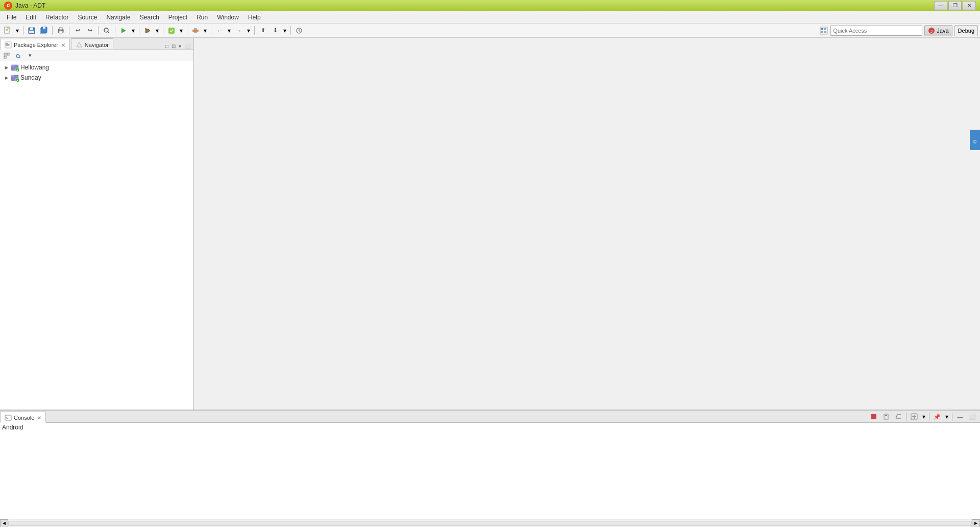 This screenshot has height=527, width=980. I want to click on menu-search: Search, so click(150, 17).